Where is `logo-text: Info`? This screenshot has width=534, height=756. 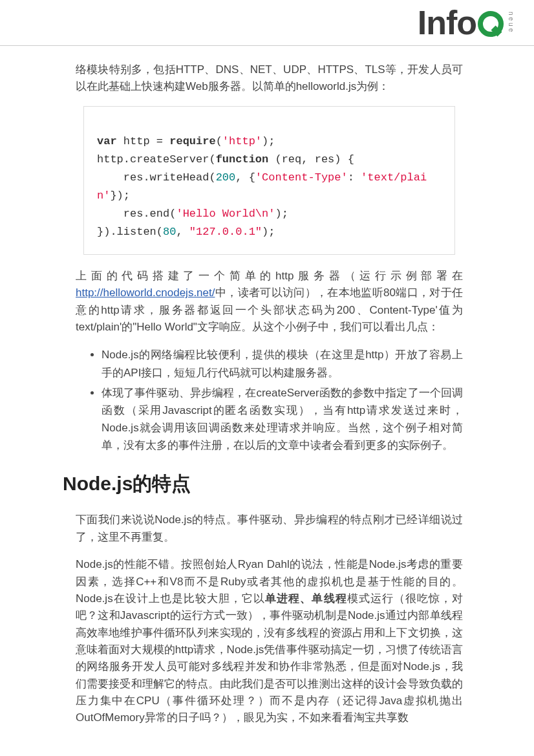 logo-text: Info is located at coordinates (447, 23).